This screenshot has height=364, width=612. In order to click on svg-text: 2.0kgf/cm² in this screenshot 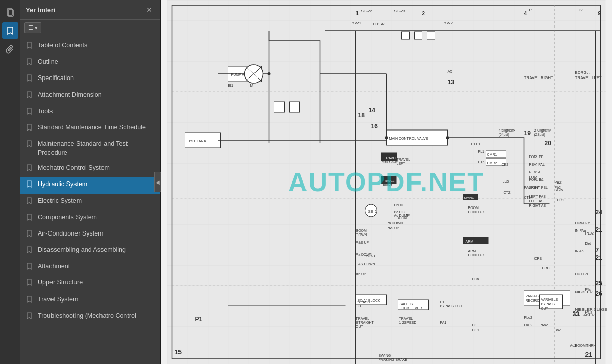, I will do `click(543, 131)`.